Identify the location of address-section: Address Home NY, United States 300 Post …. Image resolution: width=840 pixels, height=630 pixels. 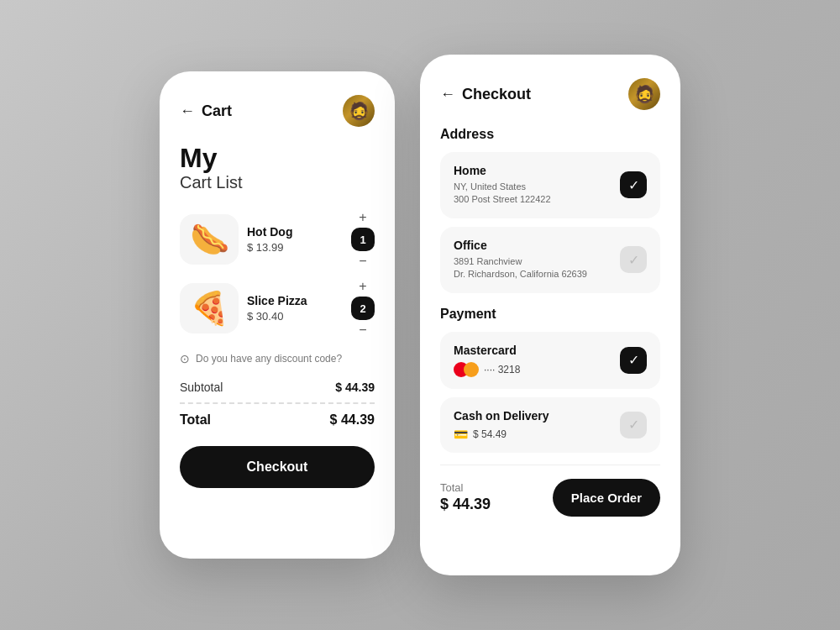
(550, 210).